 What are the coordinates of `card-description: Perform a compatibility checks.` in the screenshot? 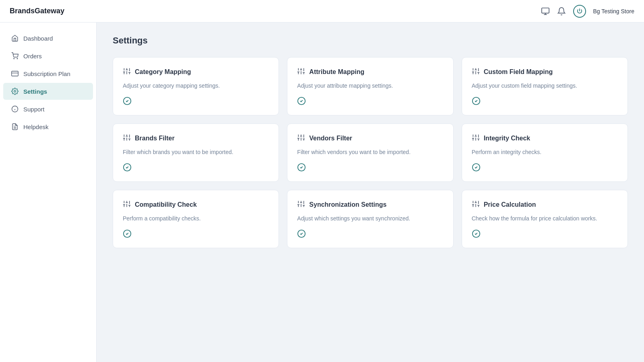 It's located at (196, 219).